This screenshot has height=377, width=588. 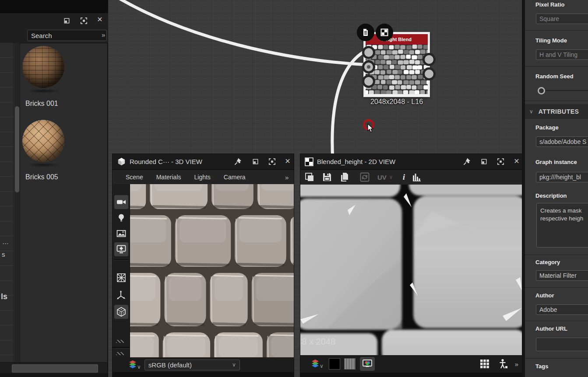 I want to click on library-category-tree, so click(x=7, y=202).